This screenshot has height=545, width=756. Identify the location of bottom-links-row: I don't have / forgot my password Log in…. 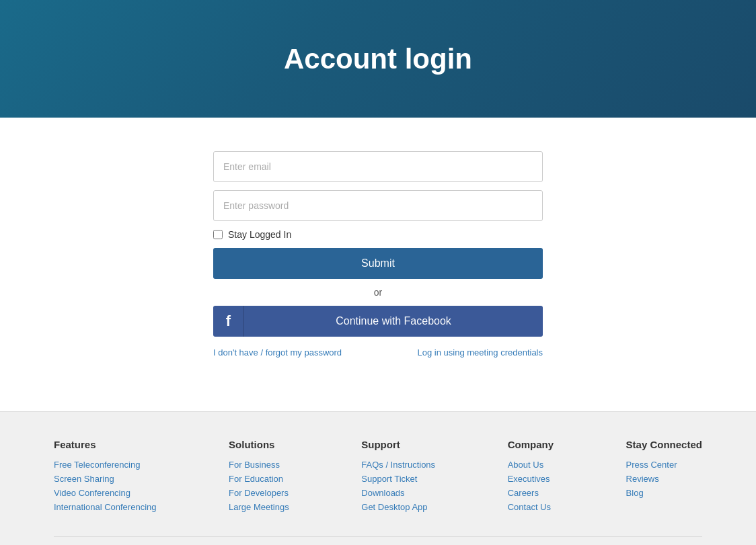
(378, 352).